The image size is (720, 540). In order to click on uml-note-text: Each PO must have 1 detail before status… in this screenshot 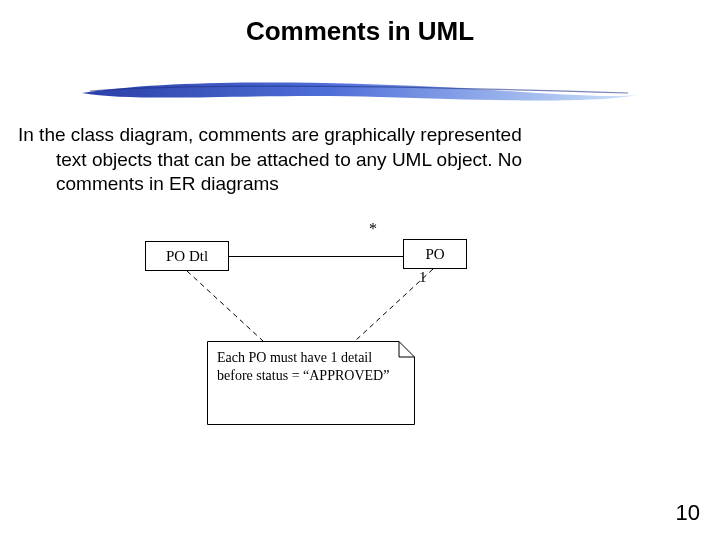, I will do `click(311, 383)`.